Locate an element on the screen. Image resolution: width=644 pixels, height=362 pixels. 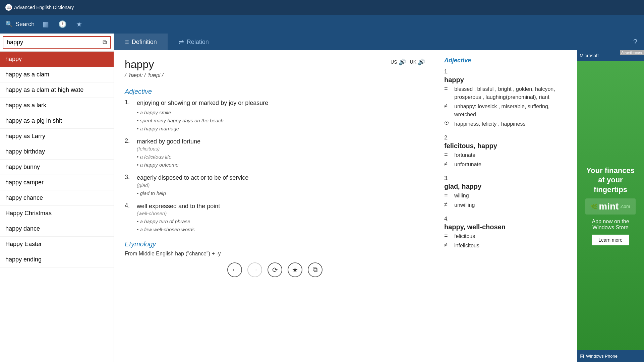
def-content-1: enjoying or showing or marked by joy or … is located at coordinates (281, 116).